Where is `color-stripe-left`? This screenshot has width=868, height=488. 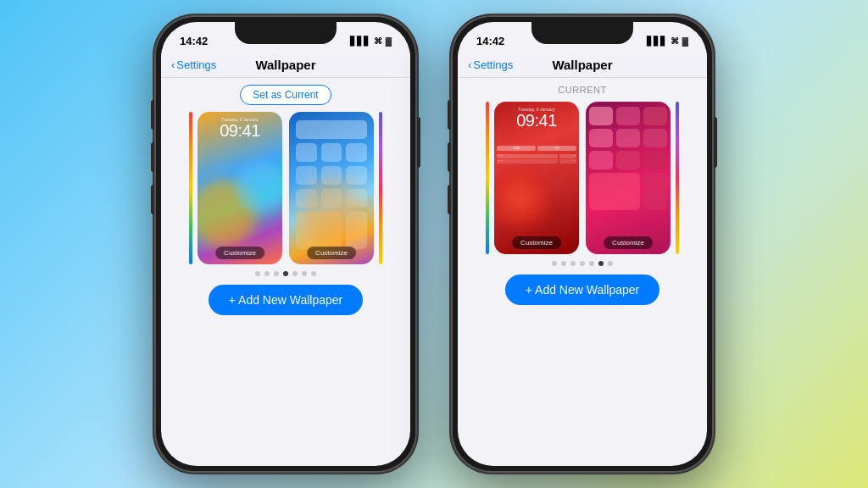
color-stripe-left is located at coordinates (191, 188).